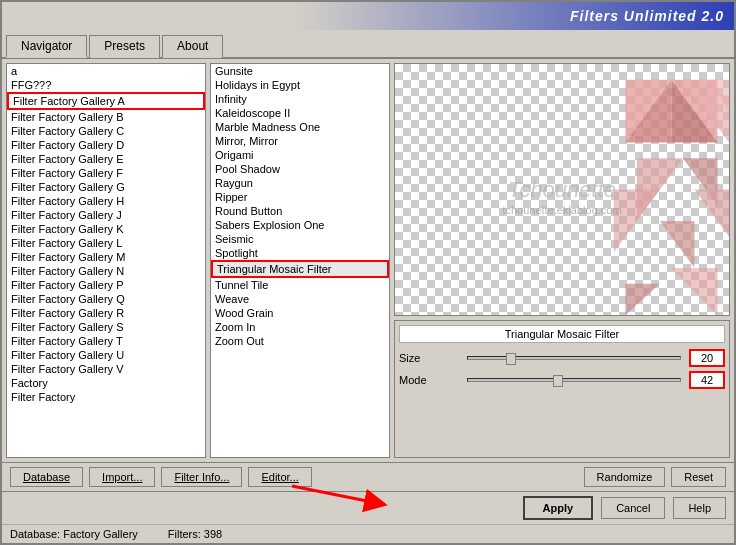  Describe the element at coordinates (562, 380) in the screenshot. I see `control-mode-row: Mode 42` at that location.